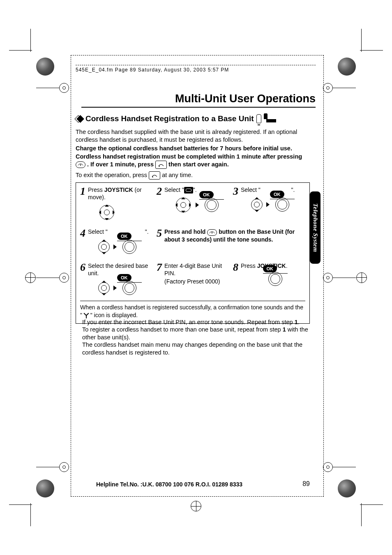 This screenshot has height=555, width=392. I want to click on intro-text: The cordless handset supplied with the b…, so click(193, 136).